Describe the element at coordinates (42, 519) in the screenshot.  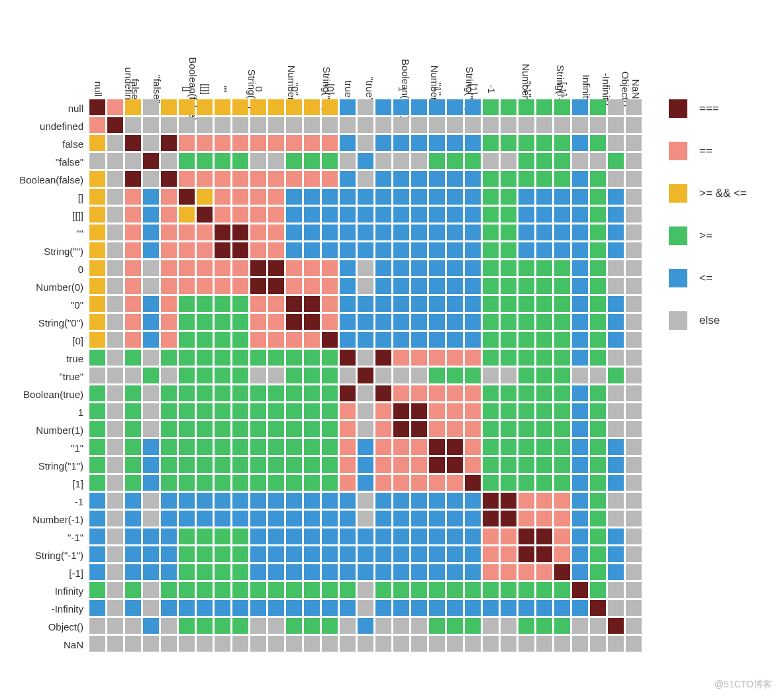
I see `row-label: Number(-1)` at that location.